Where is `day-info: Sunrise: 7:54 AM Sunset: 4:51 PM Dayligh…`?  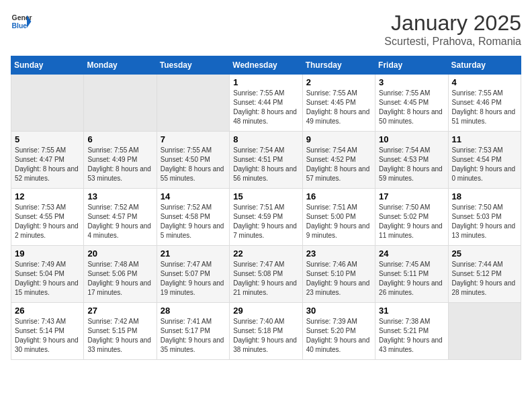 day-info: Sunrise: 7:54 AM Sunset: 4:51 PM Dayligh… is located at coordinates (266, 165).